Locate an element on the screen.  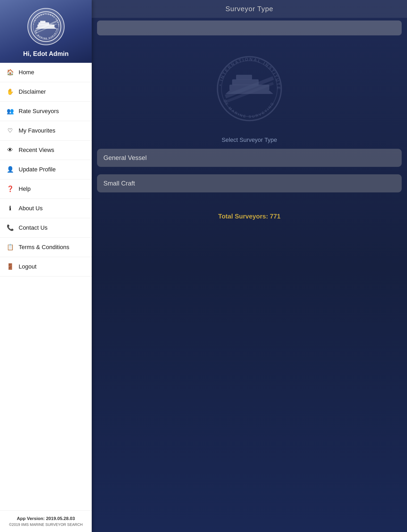
nav-item-update-profile: 👤 Update Profile is located at coordinates (46, 170).